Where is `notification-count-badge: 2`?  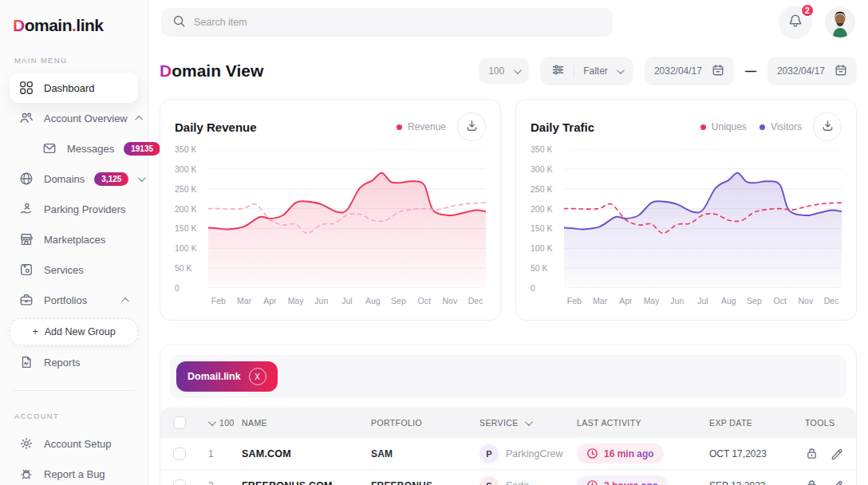
notification-count-badge: 2 is located at coordinates (807, 10).